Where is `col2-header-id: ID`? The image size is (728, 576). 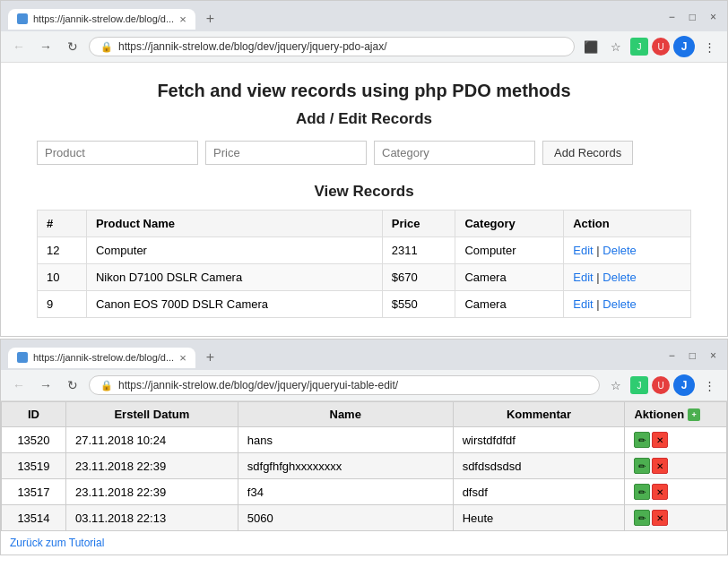
col2-header-id: ID is located at coordinates (34, 415).